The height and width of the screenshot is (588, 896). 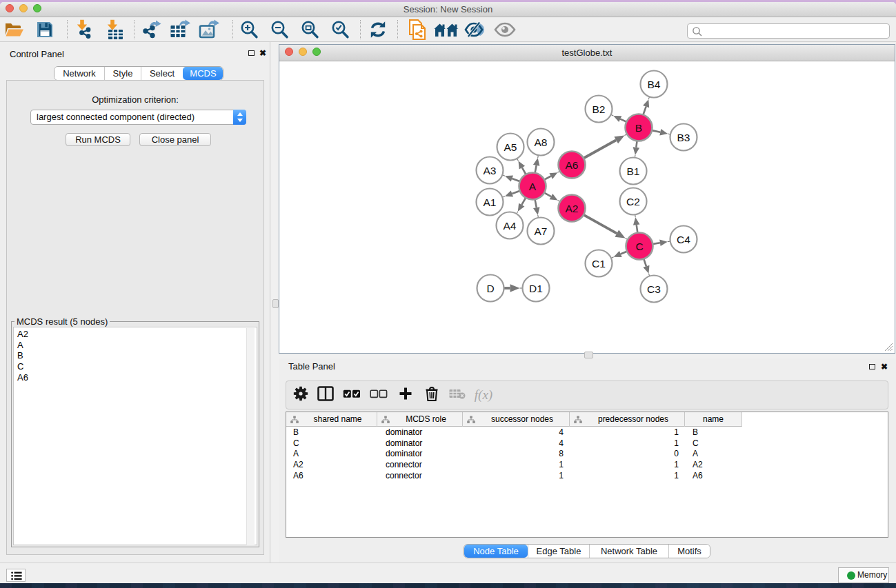 What do you see at coordinates (180, 30) in the screenshot?
I see `export-table-icon` at bounding box center [180, 30].